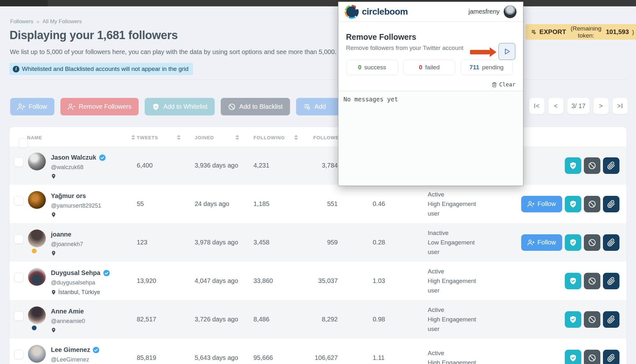  Describe the element at coordinates (76, 206) in the screenshot. I see `user-handle: @yamursert829251` at that location.